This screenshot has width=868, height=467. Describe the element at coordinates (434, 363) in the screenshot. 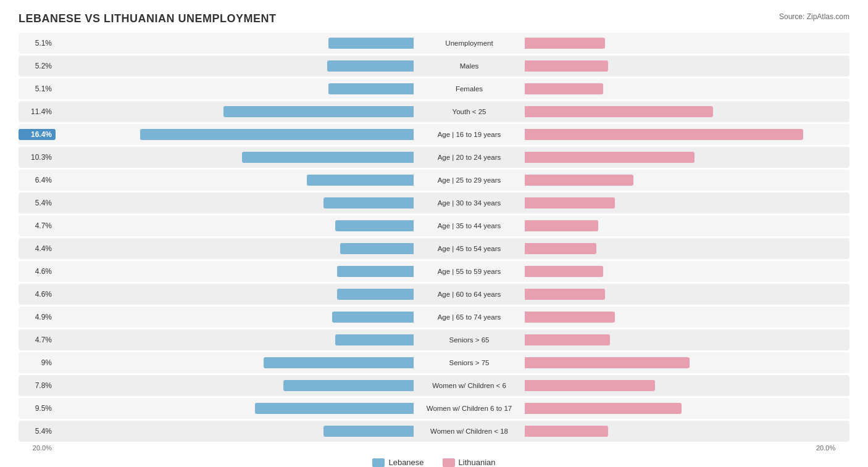

I see `bar-row: 9%Seniors > 759.9%` at that location.